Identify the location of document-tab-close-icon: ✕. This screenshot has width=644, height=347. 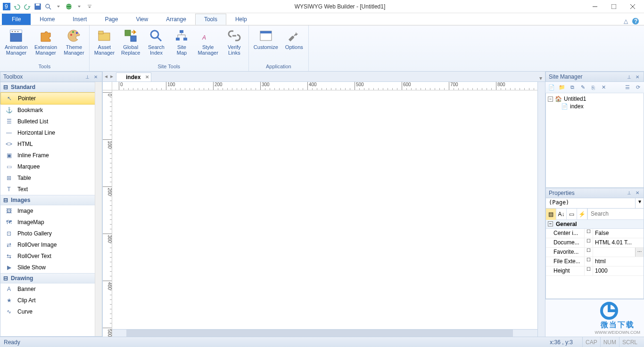
(147, 77).